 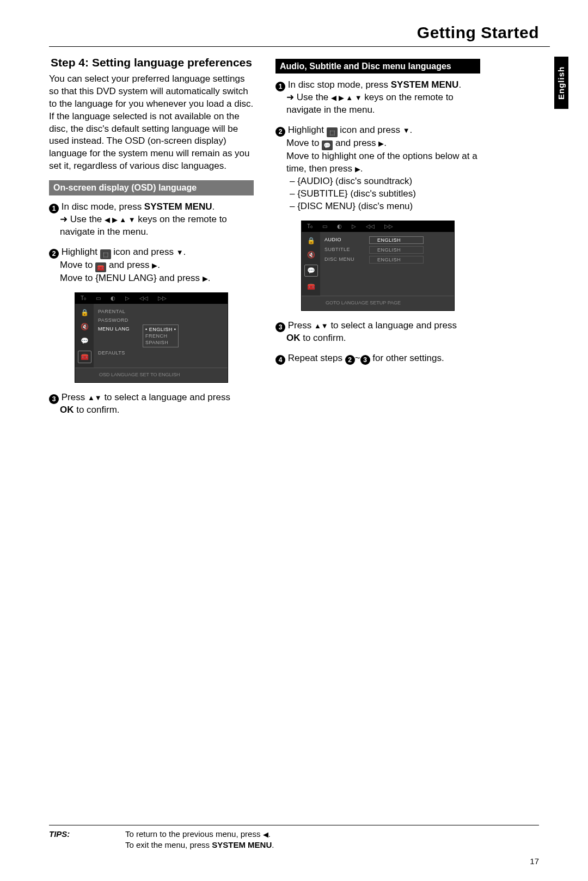 I want to click on language-tab: English, so click(x=561, y=83).